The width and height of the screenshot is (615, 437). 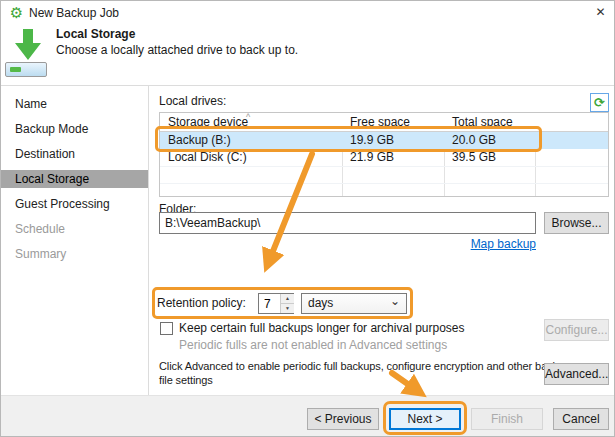 What do you see at coordinates (74, 104) in the screenshot?
I see `sidebar-item-name: Name` at bounding box center [74, 104].